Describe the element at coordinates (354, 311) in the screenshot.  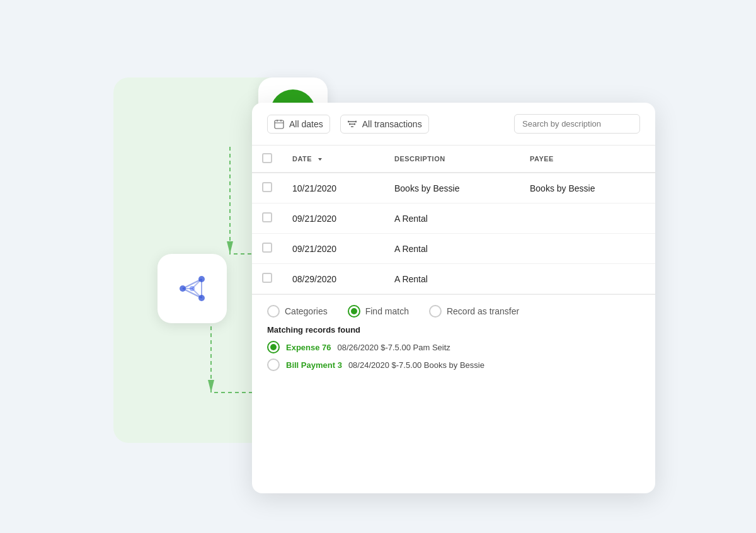
I see `radio-find-match-button` at that location.